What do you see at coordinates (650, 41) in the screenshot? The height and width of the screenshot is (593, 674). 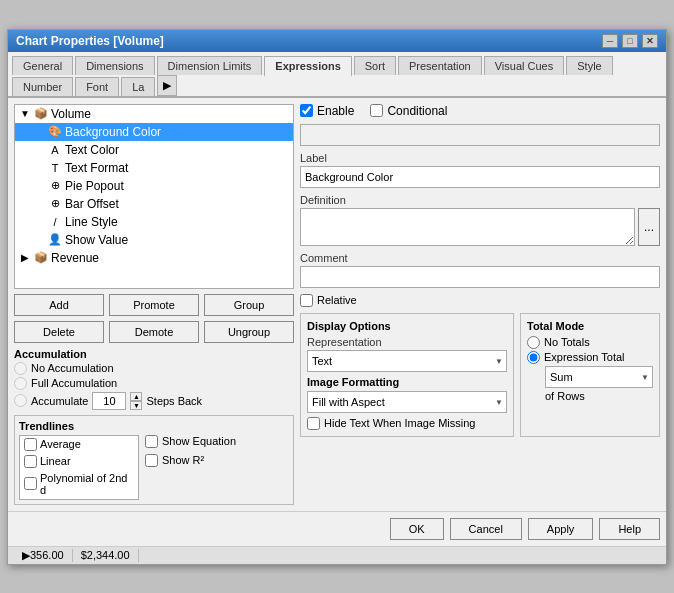 I see `close-button: ✕` at bounding box center [650, 41].